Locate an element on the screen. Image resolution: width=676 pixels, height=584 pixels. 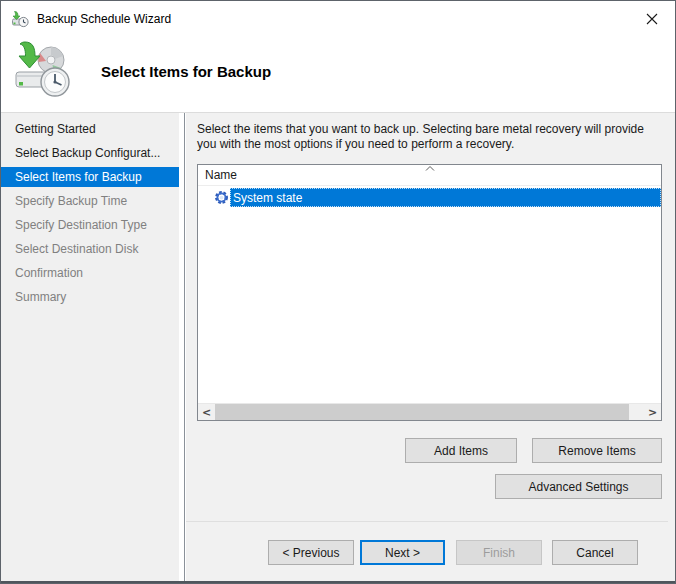
instructions-line-1: Select the items that you want to back u… is located at coordinates (431, 130).